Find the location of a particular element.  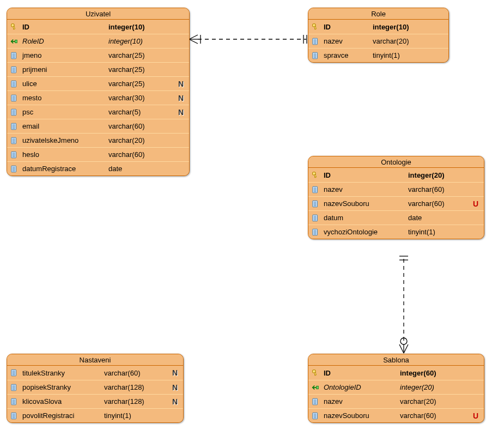

column-name: povolitRegistraci is located at coordinates (63, 415).